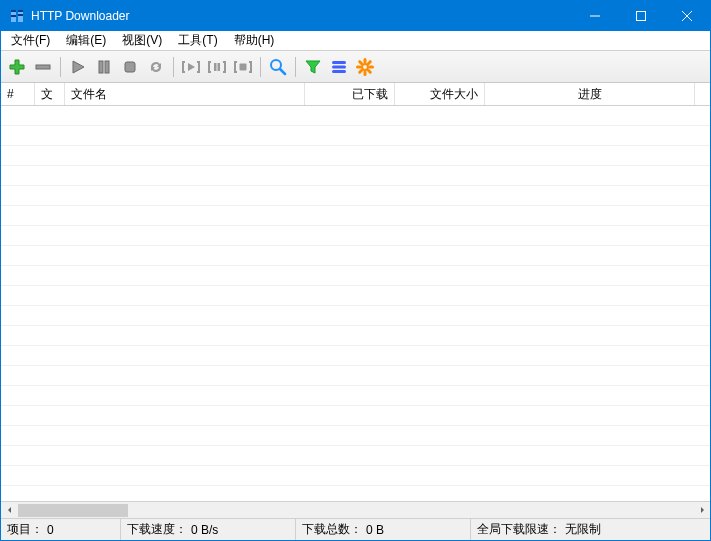 The width and height of the screenshot is (711, 541). I want to click on toolbar, so click(356, 67).